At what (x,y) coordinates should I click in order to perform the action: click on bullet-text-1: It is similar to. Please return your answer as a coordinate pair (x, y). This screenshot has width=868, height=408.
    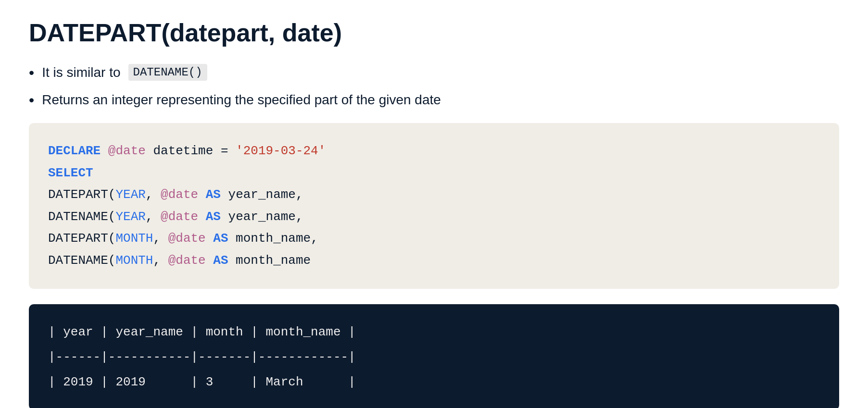
    Looking at the image, I should click on (81, 73).